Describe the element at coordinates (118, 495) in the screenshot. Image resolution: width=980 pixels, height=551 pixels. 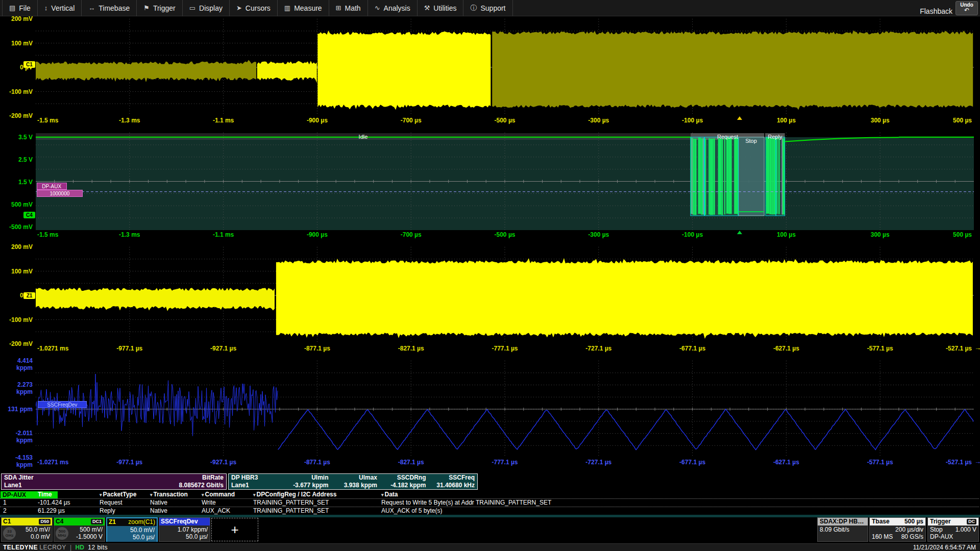
I see `decode-col-header-packettype: ▾PacketType` at that location.